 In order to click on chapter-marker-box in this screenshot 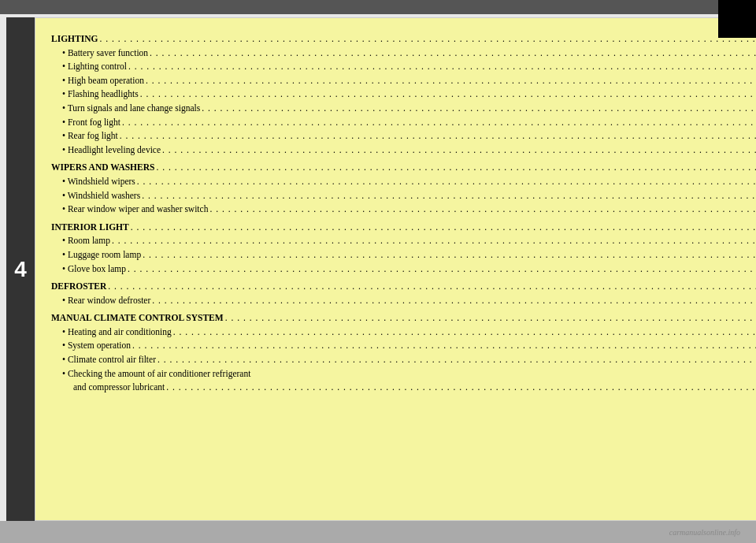, I will do `click(737, 19)`.